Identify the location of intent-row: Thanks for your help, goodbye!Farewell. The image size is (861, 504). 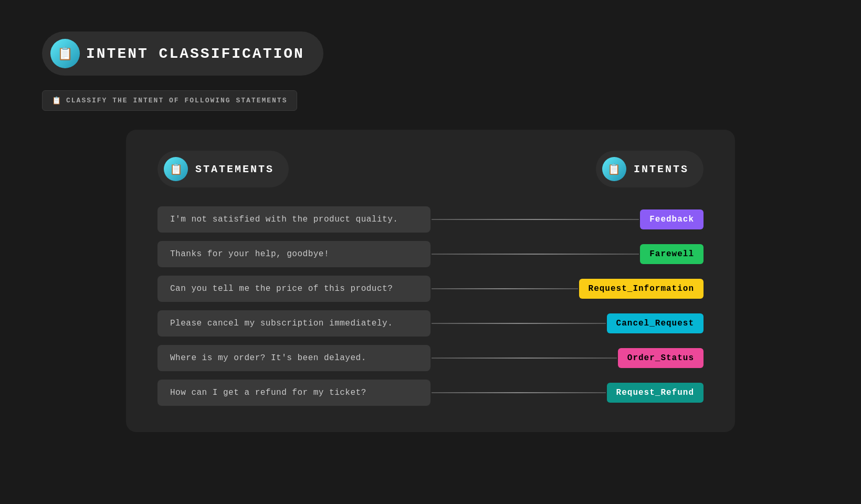
(430, 254).